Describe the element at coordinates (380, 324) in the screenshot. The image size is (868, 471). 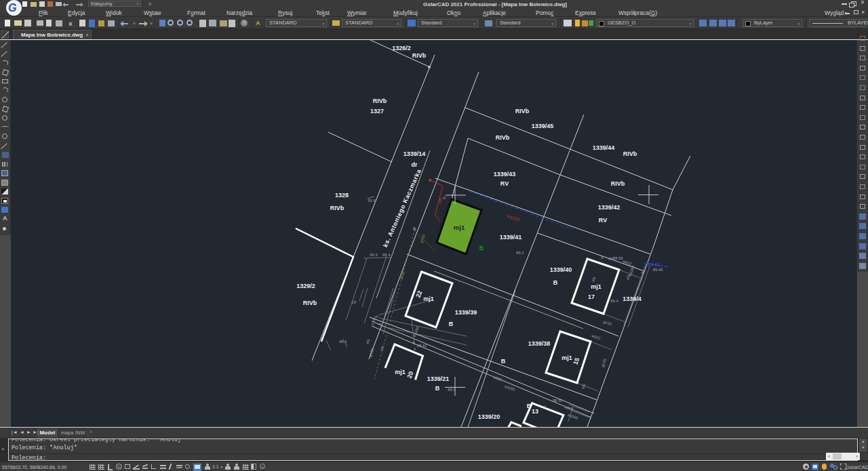
I see `svg-text: m` at that location.